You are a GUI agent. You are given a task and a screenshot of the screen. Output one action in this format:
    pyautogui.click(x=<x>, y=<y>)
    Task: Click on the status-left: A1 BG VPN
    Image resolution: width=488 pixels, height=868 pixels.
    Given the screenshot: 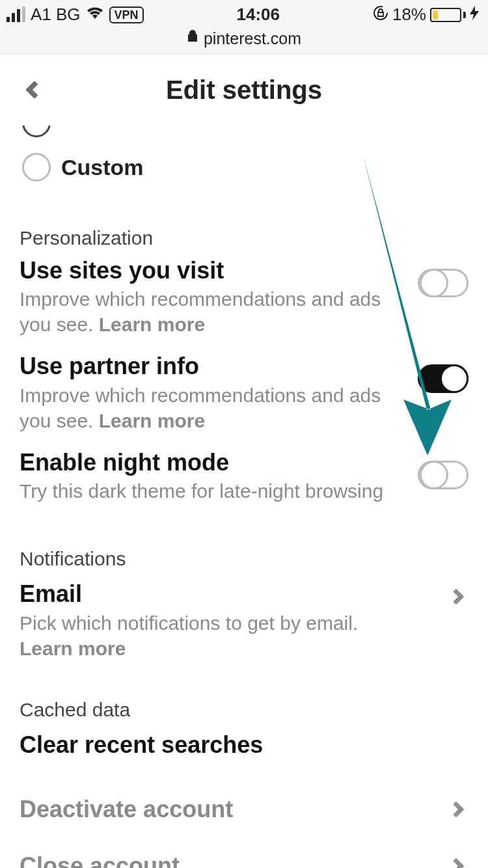 What is the action you would take?
    pyautogui.click(x=75, y=14)
    